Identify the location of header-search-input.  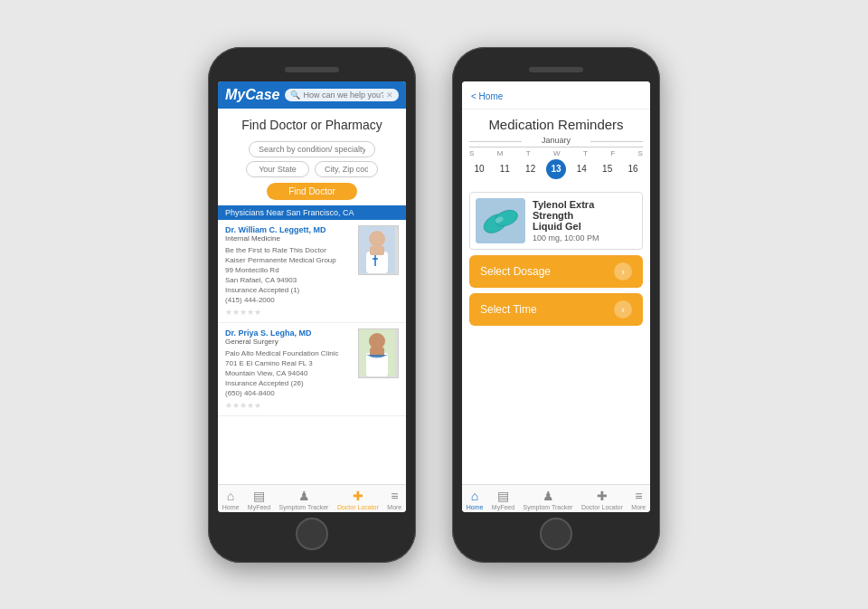
(344, 95).